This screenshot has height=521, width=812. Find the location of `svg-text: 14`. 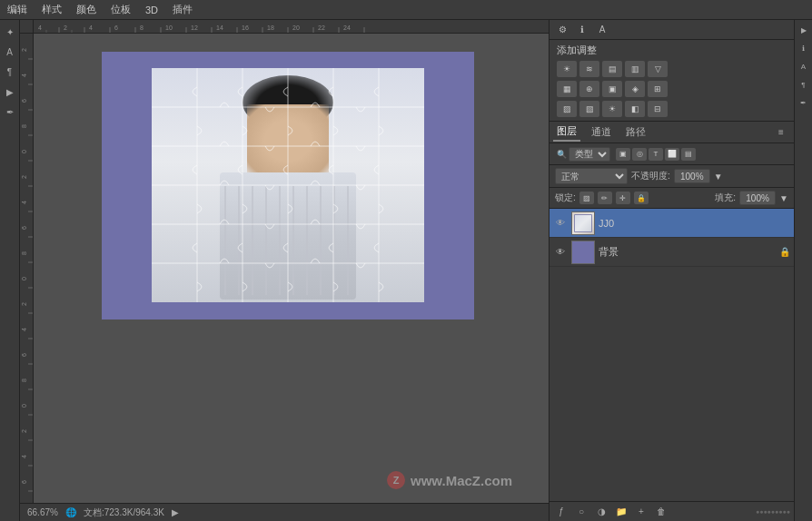

svg-text: 14 is located at coordinates (220, 27).